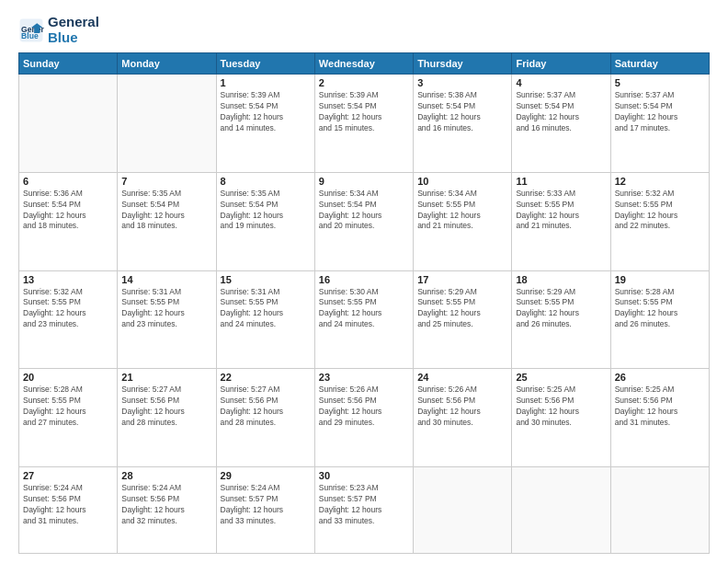  Describe the element at coordinates (364, 64) in the screenshot. I see `weekday-header-row: Sunday Monday Tuesday Wednesday Thursday…` at that location.